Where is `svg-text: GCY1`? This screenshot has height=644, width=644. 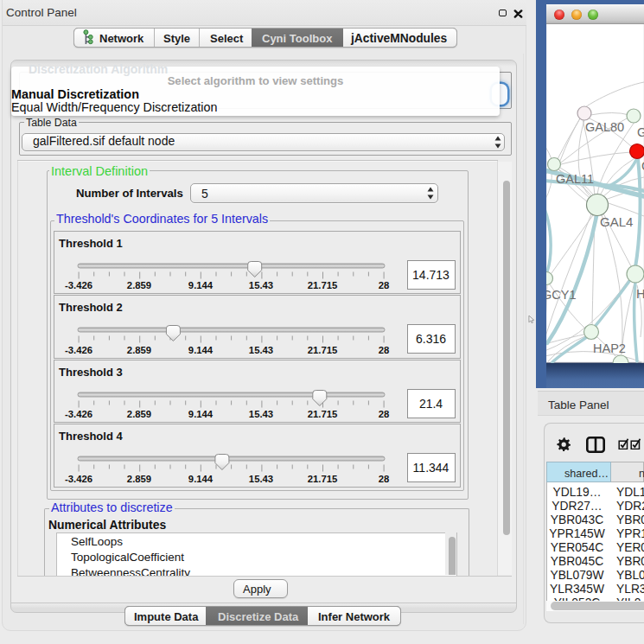
svg-text: GCY1 is located at coordinates (562, 295).